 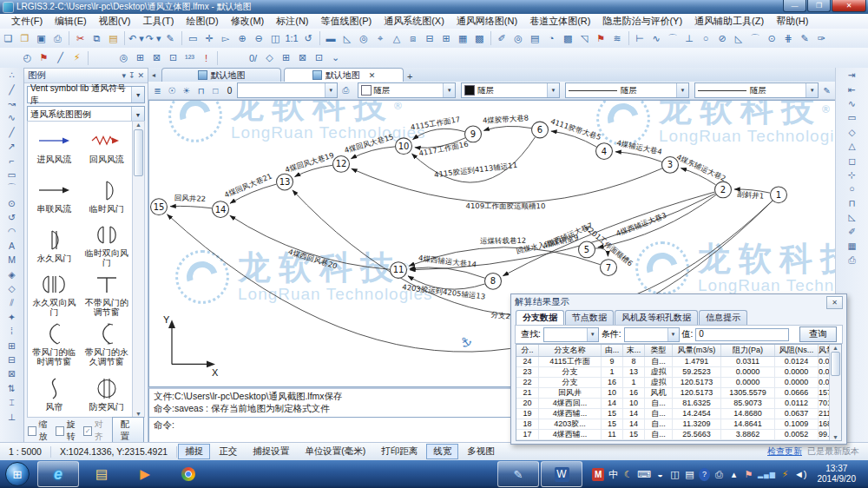 I want to click on draw-tool-6-icon: ⧈, so click(x=413, y=38).